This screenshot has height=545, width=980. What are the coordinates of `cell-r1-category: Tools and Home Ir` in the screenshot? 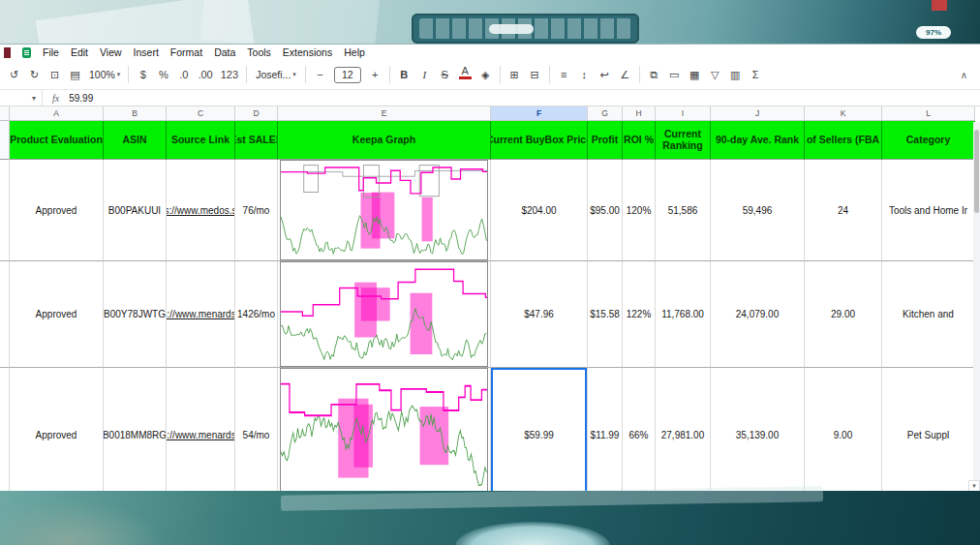 It's located at (929, 211).